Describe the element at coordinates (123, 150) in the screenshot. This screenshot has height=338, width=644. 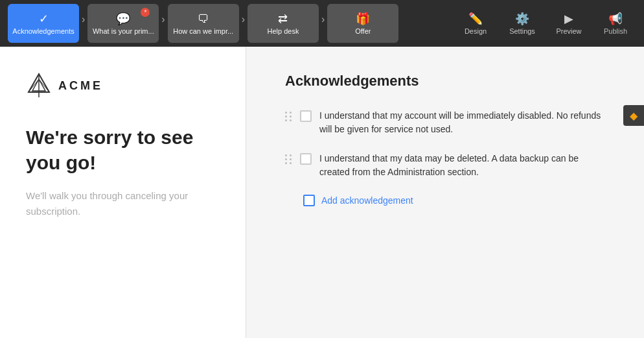
I see `left-panel-title: We're sorry to see you go!` at that location.